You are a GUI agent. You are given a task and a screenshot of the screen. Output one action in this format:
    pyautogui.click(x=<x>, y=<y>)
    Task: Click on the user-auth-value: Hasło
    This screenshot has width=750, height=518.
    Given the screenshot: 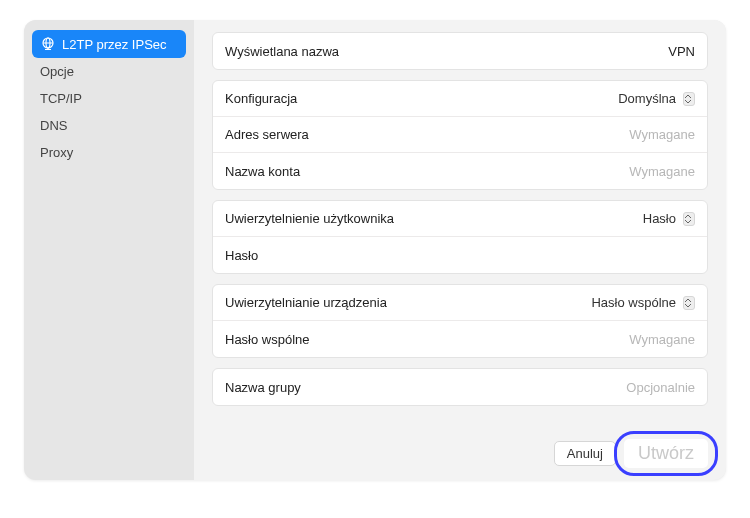 What is the action you would take?
    pyautogui.click(x=660, y=218)
    